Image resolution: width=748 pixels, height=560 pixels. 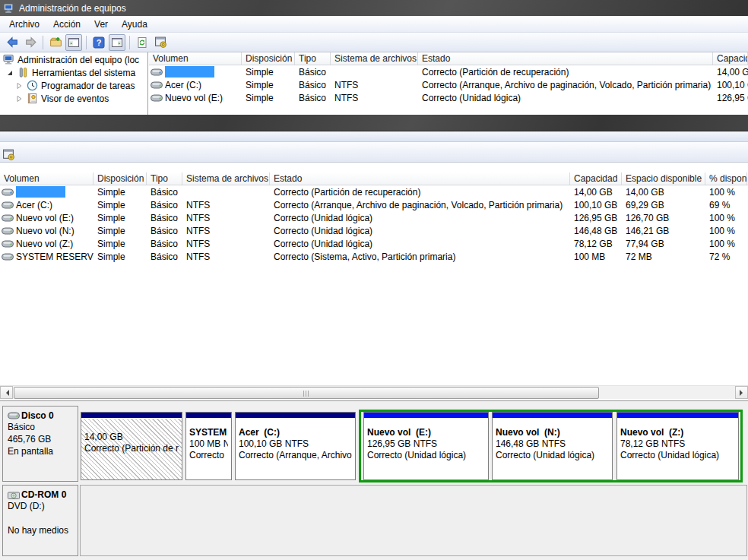 I want to click on table-row: Nuevo vol (Z:) Simple Básico NTFS Correc…, so click(x=374, y=243).